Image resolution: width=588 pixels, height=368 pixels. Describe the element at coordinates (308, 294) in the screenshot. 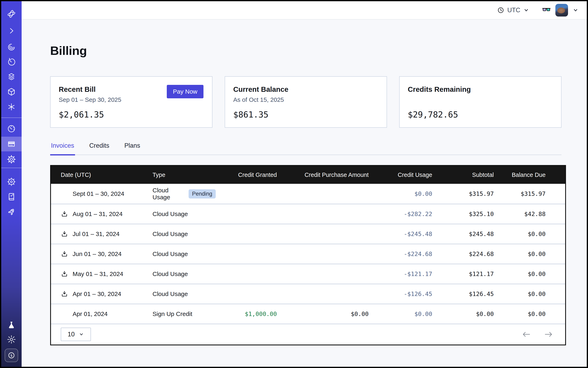

I see `table-row: Apr 01 – 30, 2024 Cloud Usage -$126.45 $…` at that location.